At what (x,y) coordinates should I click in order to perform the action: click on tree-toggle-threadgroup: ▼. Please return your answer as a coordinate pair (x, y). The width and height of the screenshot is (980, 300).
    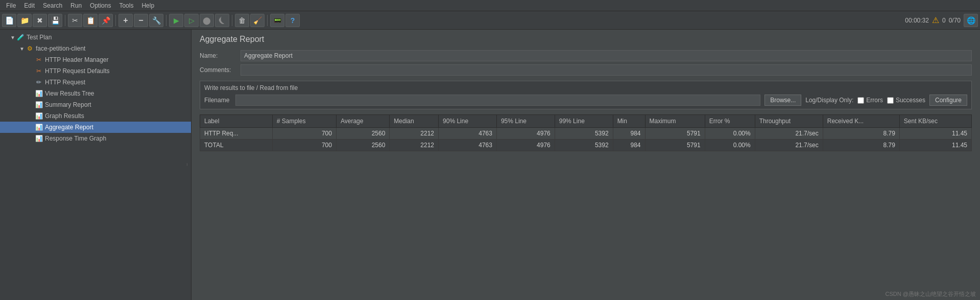
    Looking at the image, I should click on (22, 49).